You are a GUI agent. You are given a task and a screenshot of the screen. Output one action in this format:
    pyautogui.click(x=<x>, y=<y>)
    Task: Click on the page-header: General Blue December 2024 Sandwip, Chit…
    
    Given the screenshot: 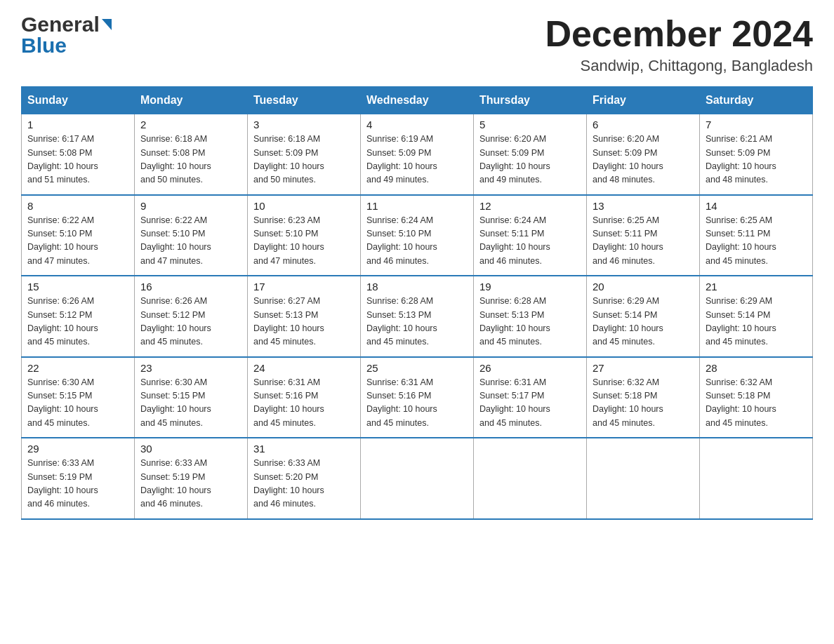 What is the action you would take?
    pyautogui.click(x=417, y=45)
    